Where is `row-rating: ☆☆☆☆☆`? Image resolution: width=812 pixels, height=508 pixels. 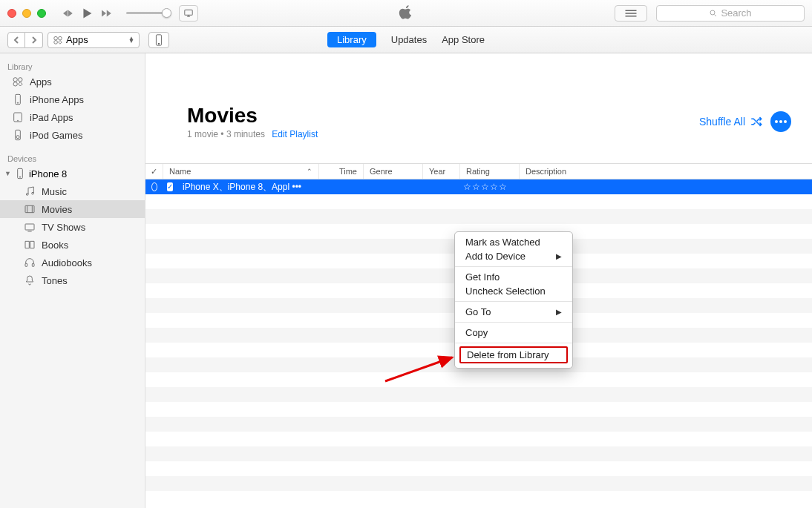 row-rating: ☆☆☆☆☆ is located at coordinates (487, 187).